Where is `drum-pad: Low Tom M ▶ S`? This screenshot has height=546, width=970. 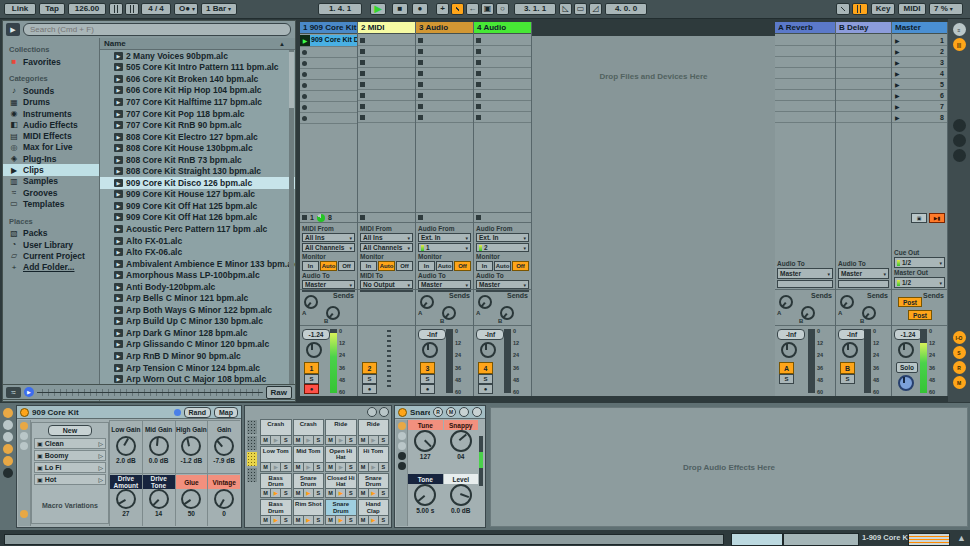 drum-pad: Low Tom M ▶ S is located at coordinates (276, 459).